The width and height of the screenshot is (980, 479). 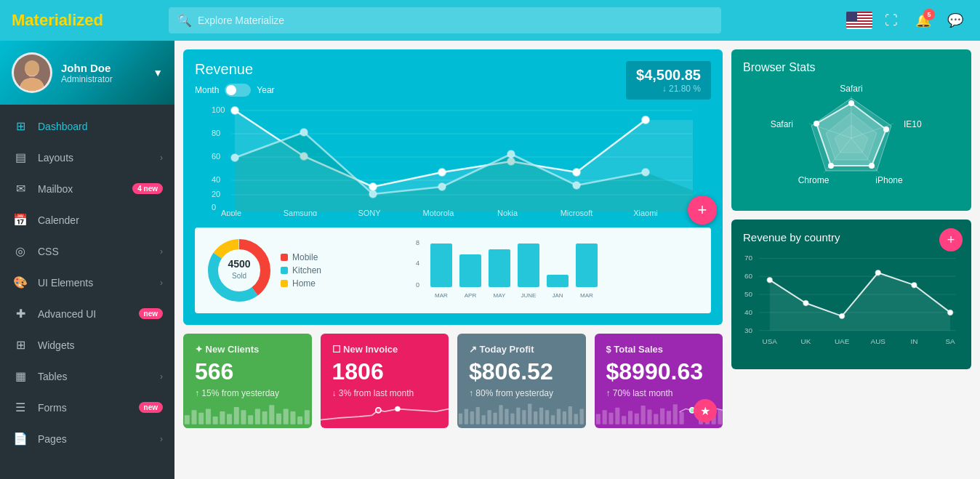 What do you see at coordinates (284, 257) in the screenshot?
I see `mobile-dot` at bounding box center [284, 257].